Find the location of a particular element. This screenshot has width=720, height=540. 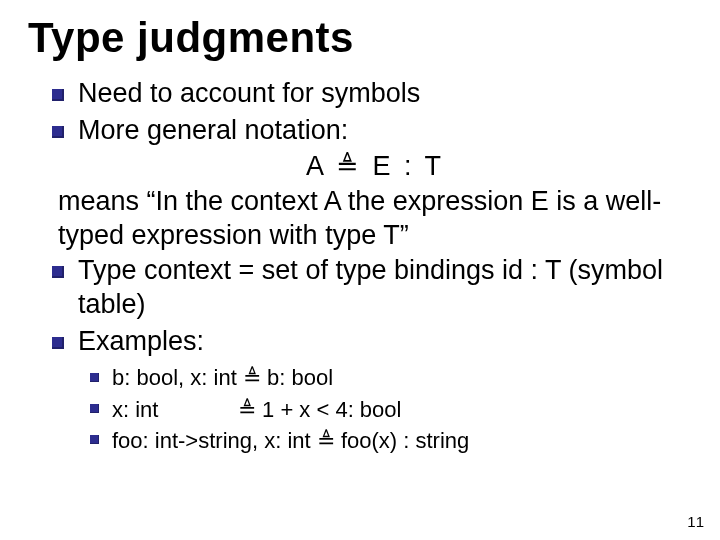

bullet-item: More general notation: is located at coordinates (370, 130).